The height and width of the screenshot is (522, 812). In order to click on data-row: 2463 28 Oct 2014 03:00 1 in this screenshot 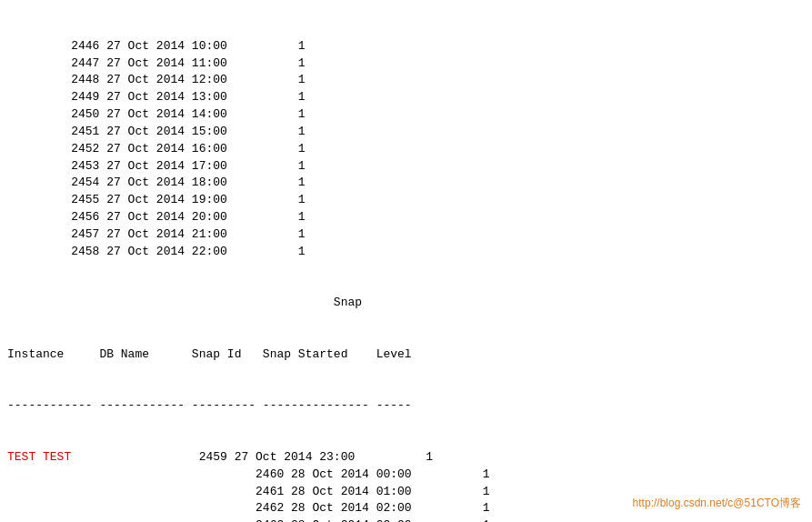, I will do `click(406, 520)`.